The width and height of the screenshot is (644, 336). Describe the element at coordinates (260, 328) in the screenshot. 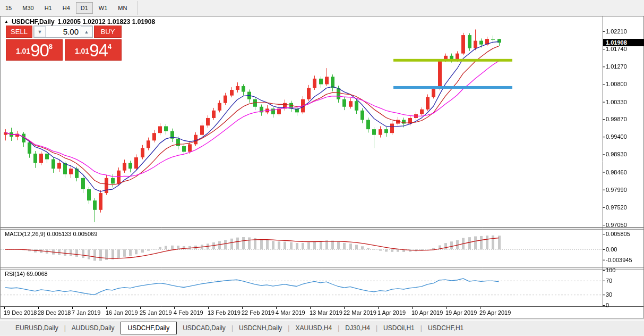

I see `chart-tab-usdcnh-daily: USDCNH,Daily` at that location.